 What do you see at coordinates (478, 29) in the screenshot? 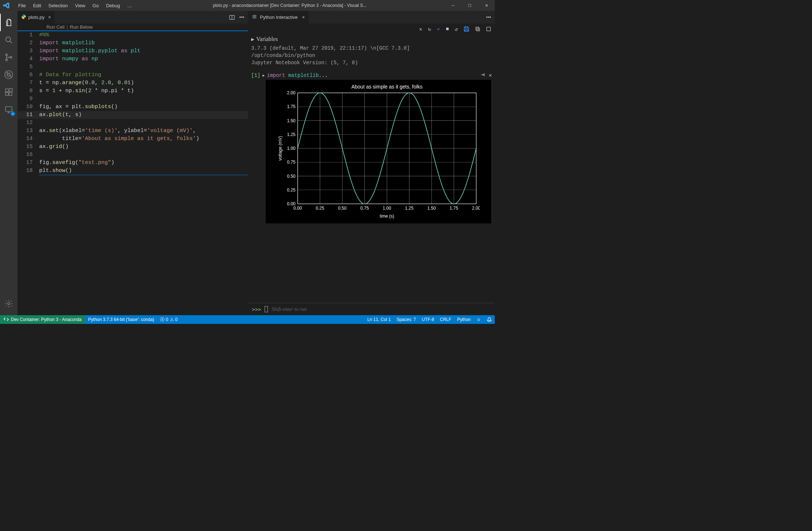
I see `export-icon` at bounding box center [478, 29].